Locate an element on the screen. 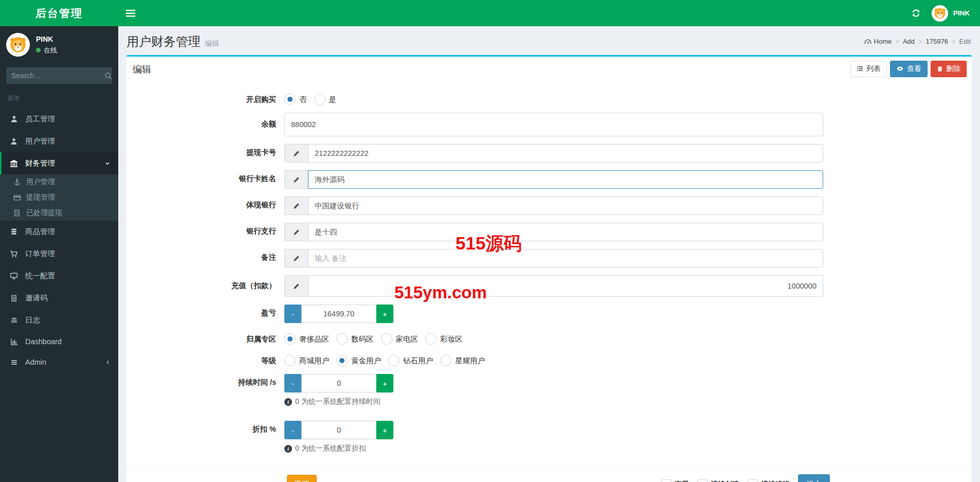 The image size is (980, 482). sidebar-item-finance: 财务管理 is located at coordinates (59, 164).